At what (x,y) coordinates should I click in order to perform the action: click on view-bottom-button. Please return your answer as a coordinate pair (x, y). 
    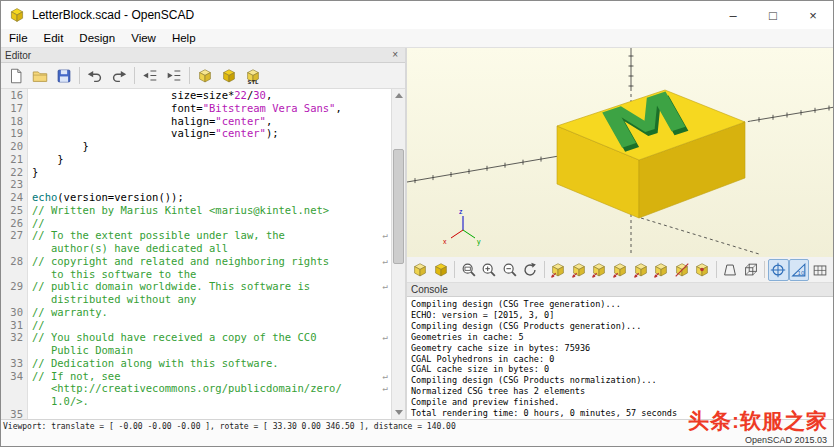
    Looking at the image, I should click on (600, 270).